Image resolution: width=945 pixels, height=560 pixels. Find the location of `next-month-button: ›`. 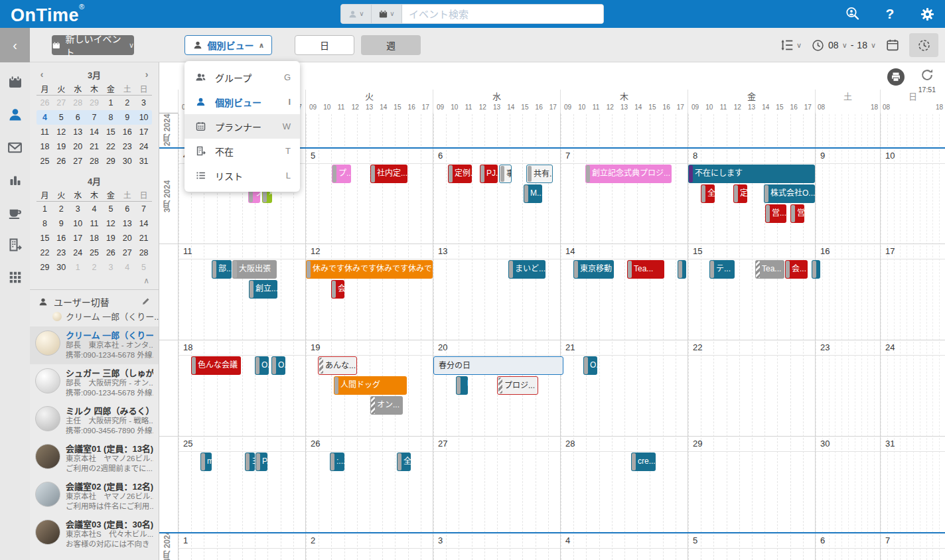

next-month-button: › is located at coordinates (147, 74).